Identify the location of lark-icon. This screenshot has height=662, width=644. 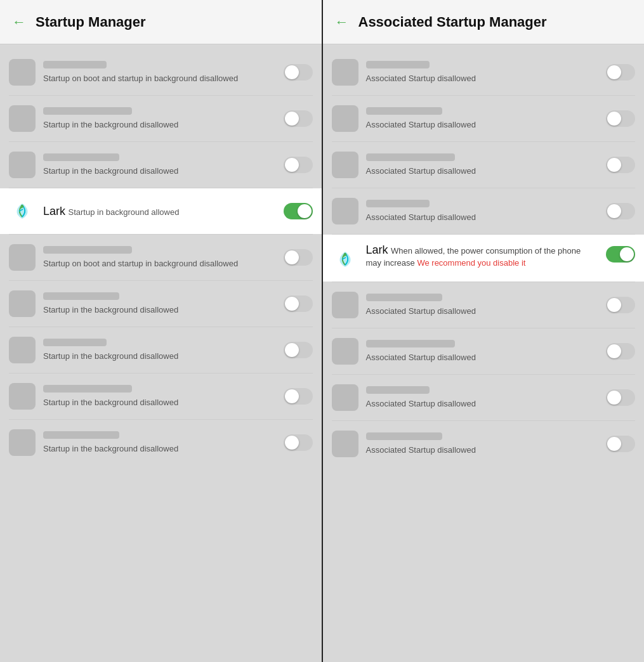
(22, 211).